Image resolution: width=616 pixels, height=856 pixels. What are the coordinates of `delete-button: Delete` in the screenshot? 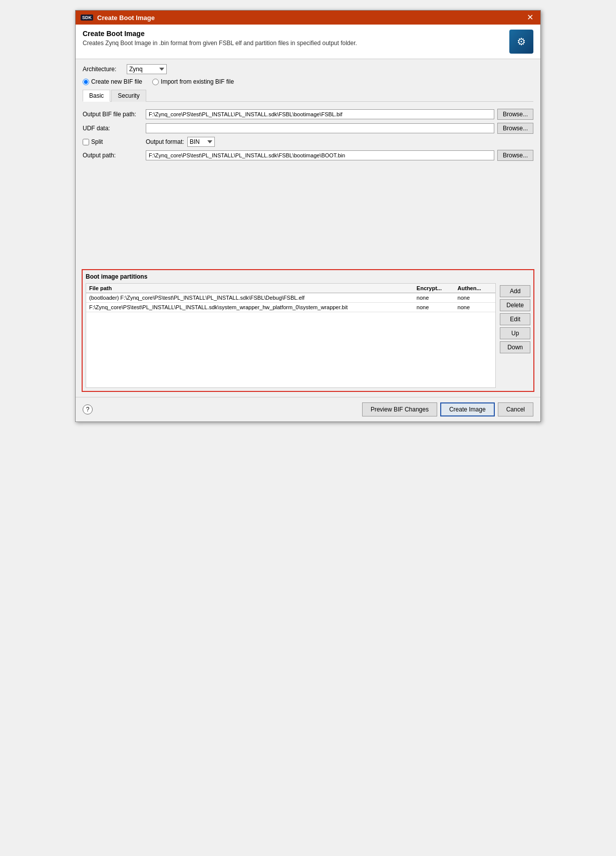 It's located at (515, 305).